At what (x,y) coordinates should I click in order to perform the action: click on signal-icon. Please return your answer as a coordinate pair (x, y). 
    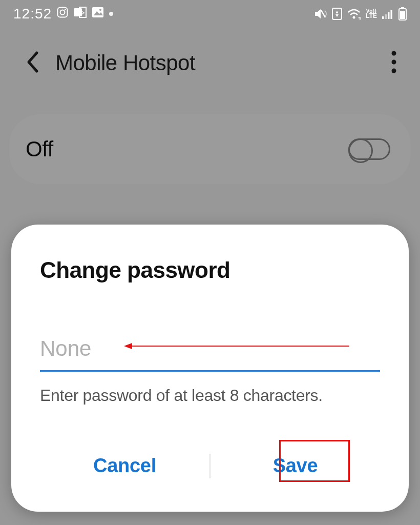
    Looking at the image, I should click on (388, 14).